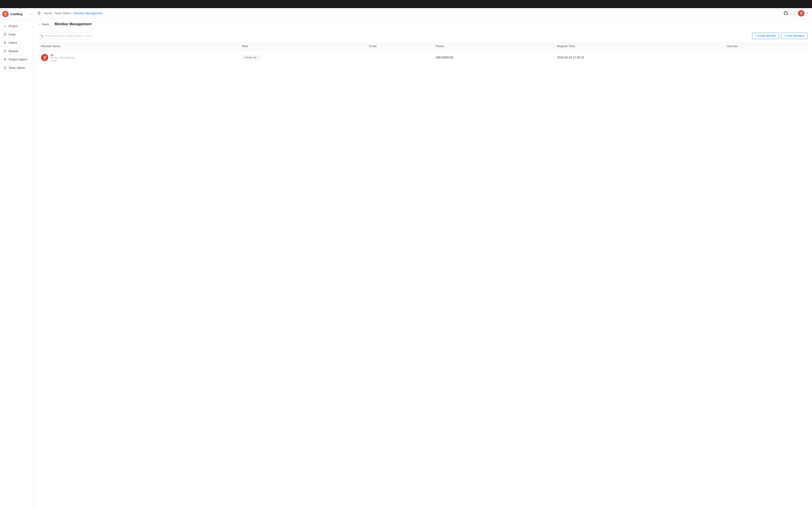 The height and width of the screenshot is (508, 812). What do you see at coordinates (766, 46) in the screenshot?
I see `col-operate: Operate` at bounding box center [766, 46].